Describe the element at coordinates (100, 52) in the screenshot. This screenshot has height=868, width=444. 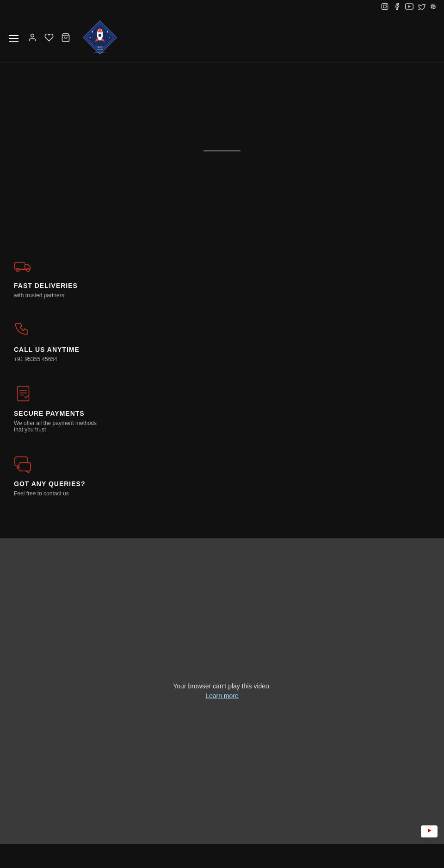
I see `svg-text: www.havochobby.in` at that location.